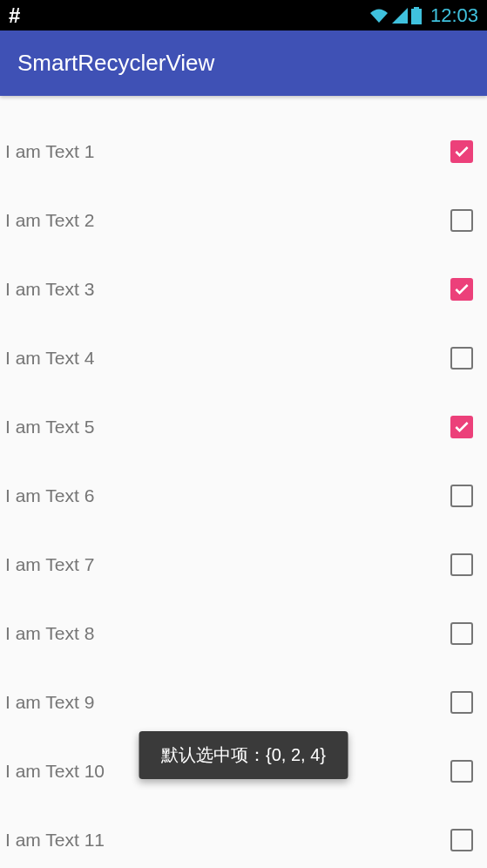 This screenshot has width=487, height=868. I want to click on list-item: I am Text 11, so click(244, 837).